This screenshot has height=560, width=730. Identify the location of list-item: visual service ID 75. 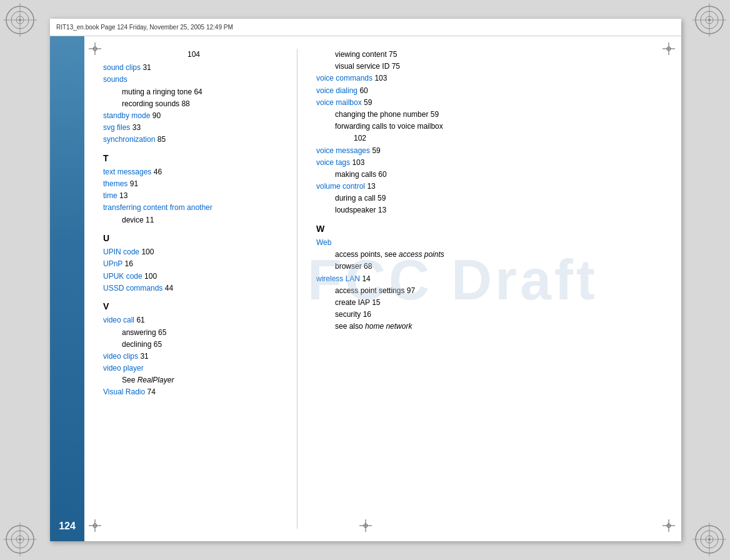
(404, 66).